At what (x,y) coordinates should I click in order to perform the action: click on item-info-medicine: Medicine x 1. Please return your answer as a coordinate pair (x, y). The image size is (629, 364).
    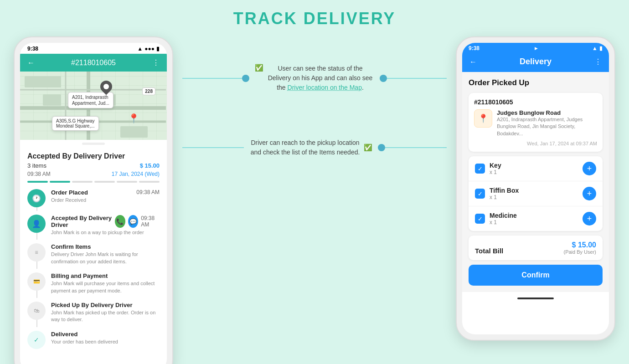
    Looking at the image, I should click on (503, 219).